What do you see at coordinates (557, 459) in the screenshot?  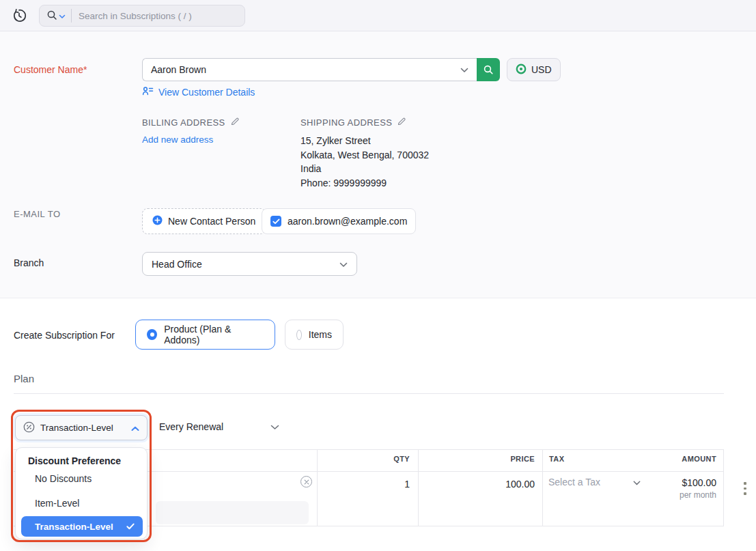 I see `column-header-tax: TAX` at bounding box center [557, 459].